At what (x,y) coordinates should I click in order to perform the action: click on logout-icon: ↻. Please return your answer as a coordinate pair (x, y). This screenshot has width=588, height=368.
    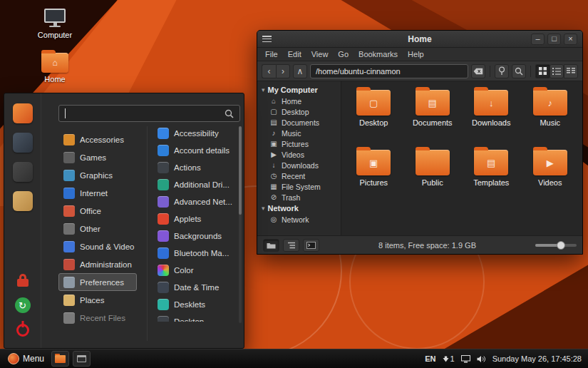
    Looking at the image, I should click on (23, 305).